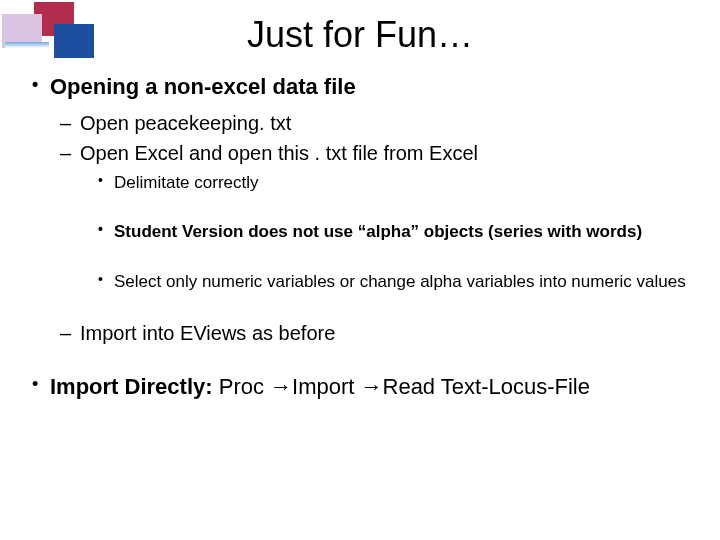 This screenshot has width=720, height=540. I want to click on bullet-level2: Open Excel and open this . txt file from…, so click(379, 153).